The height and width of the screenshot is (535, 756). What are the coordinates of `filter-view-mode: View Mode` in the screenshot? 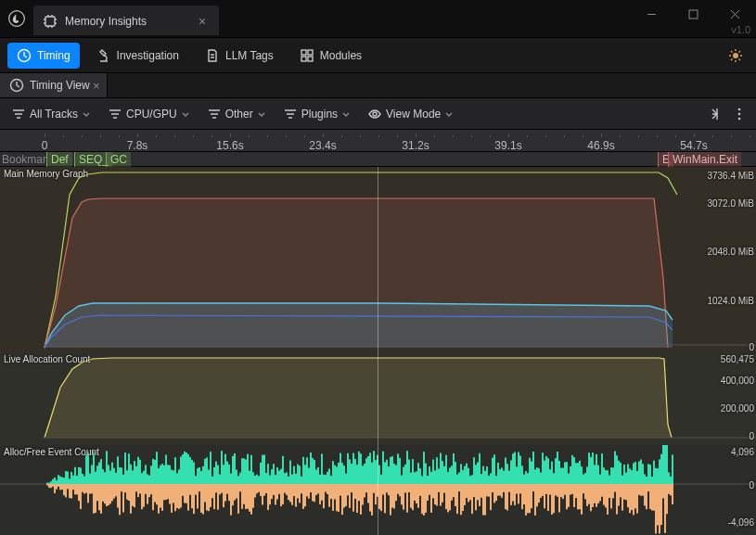 It's located at (410, 114).